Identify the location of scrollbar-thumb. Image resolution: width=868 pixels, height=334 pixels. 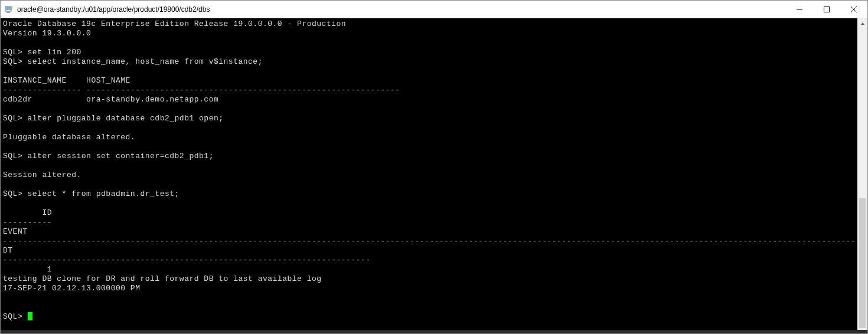
(862, 263).